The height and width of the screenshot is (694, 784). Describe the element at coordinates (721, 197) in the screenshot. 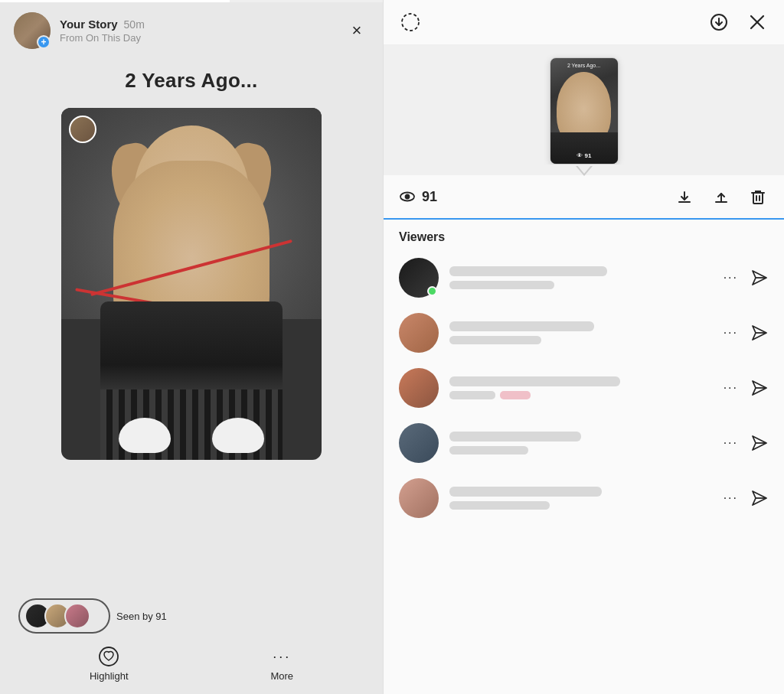

I see `stats-share-button` at that location.